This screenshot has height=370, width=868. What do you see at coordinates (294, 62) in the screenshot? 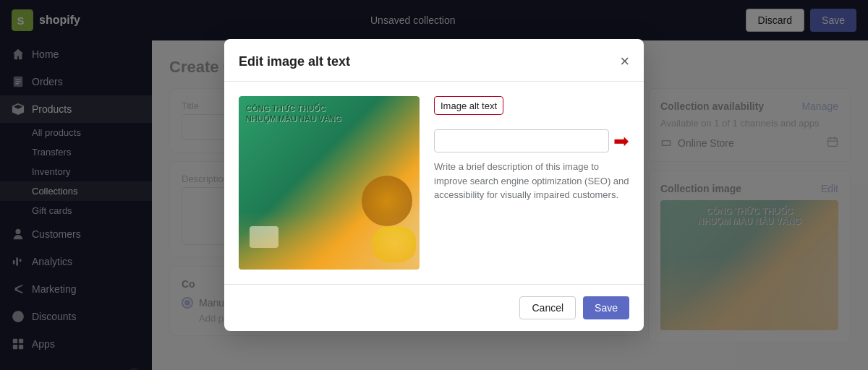
I see `modal-title: Edit image alt text` at bounding box center [294, 62].